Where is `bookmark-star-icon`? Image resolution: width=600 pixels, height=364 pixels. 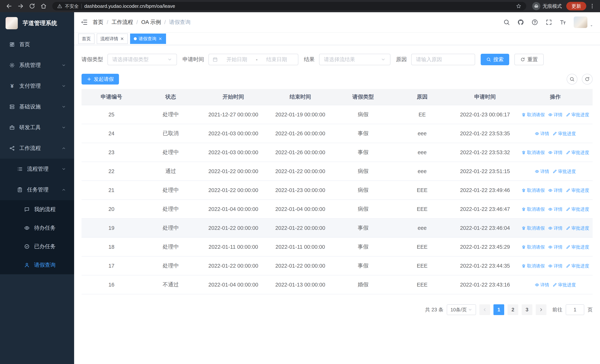
bookmark-star-icon is located at coordinates (519, 6).